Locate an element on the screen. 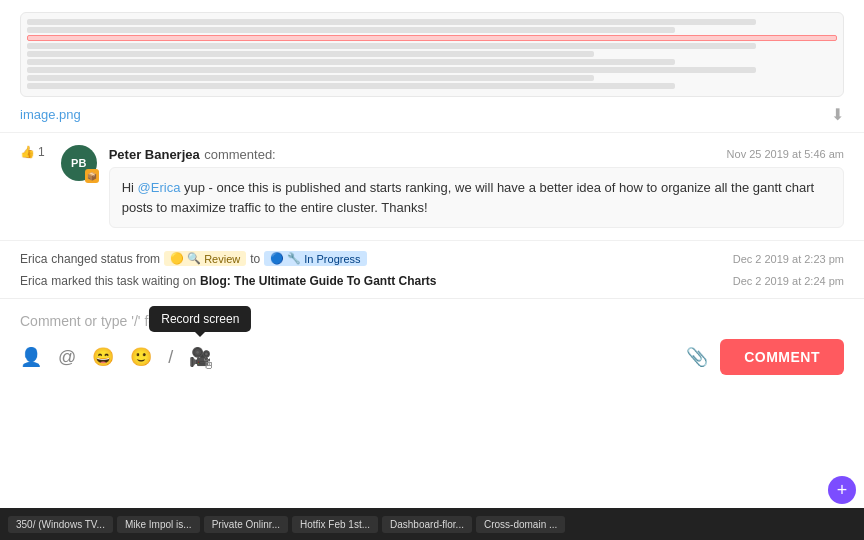 This screenshot has height=540, width=864. image-filename: image.png is located at coordinates (50, 114).